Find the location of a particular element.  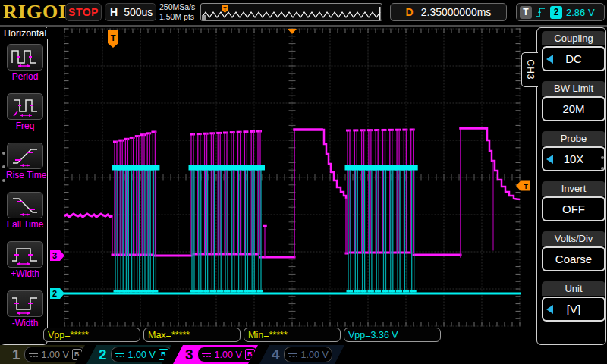

channel-4-status: 4 1.00 V is located at coordinates (302, 355).